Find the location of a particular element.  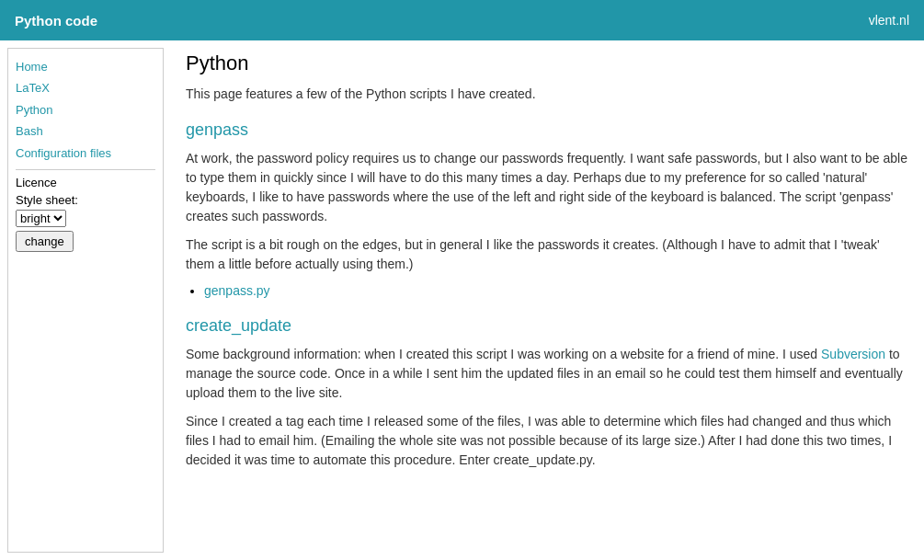

sidebar-item-home: Home is located at coordinates (86, 66).